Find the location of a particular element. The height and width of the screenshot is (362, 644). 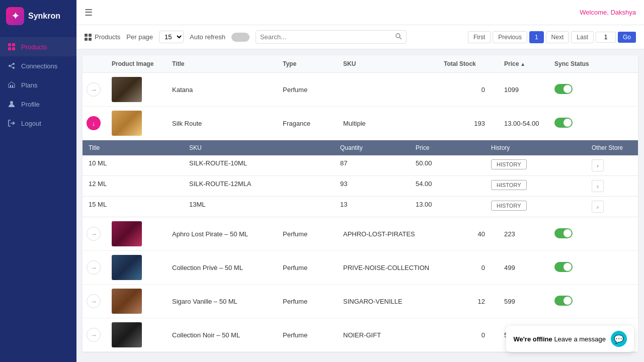

product-title: Sigaro Vanille – 50 ML is located at coordinates (223, 302).